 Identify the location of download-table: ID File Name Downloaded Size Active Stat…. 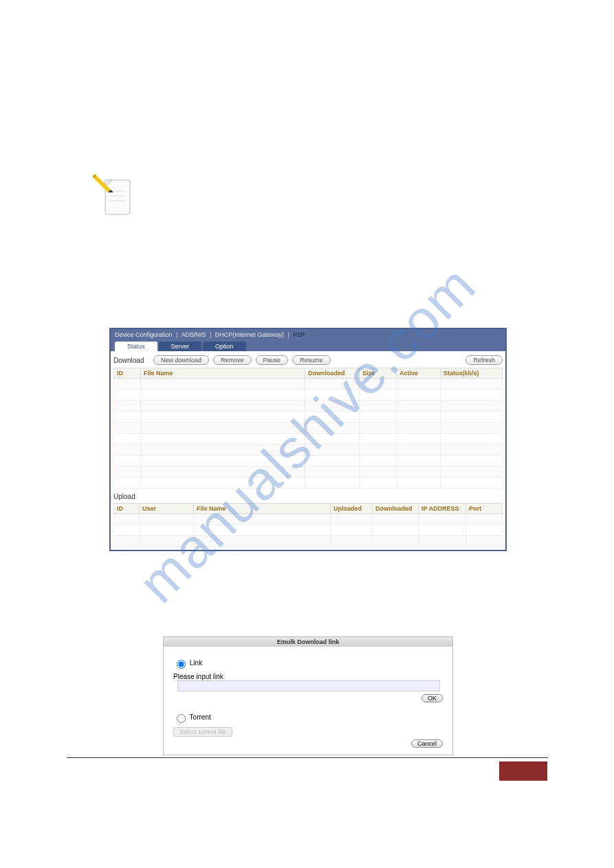
(308, 428).